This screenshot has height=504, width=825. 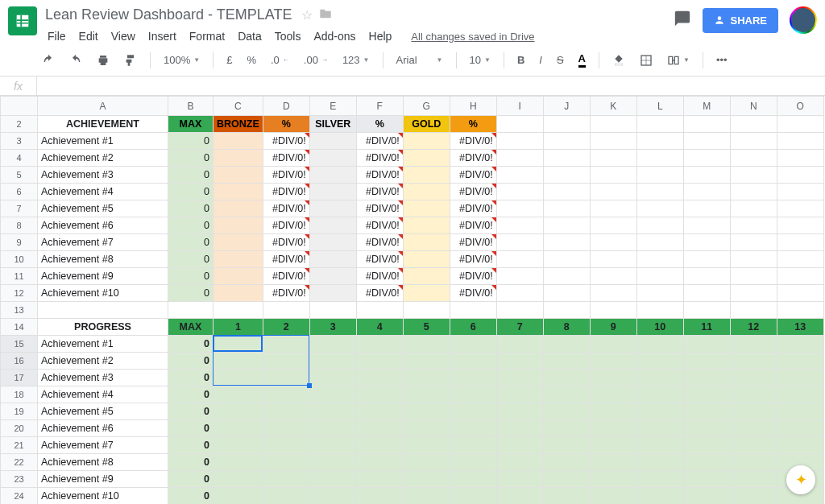 I want to click on progress-header: PROGRESS, so click(x=103, y=327).